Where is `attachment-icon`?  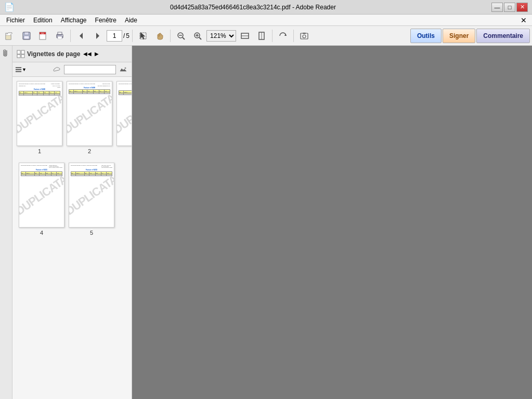 attachment-icon is located at coordinates (6, 53).